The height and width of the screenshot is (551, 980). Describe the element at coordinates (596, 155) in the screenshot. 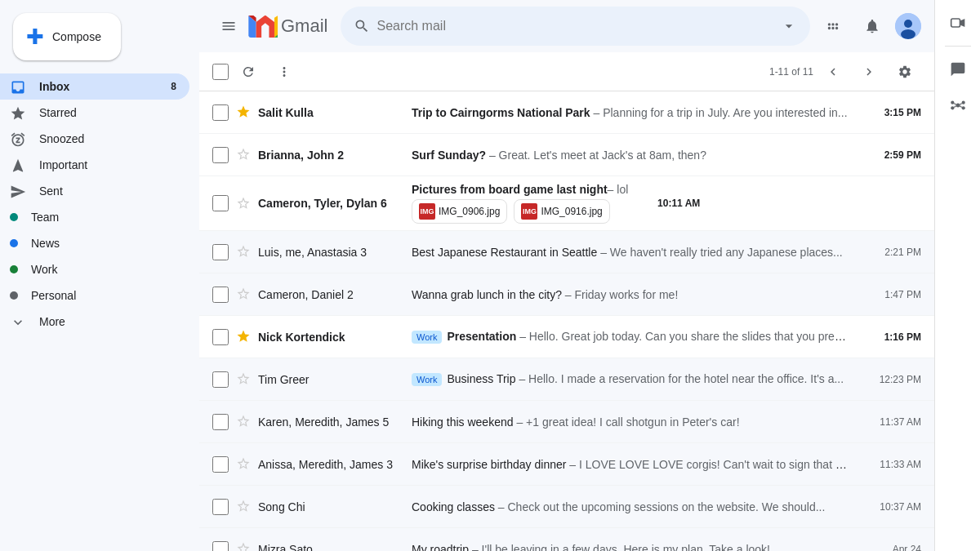

I see `email-preview: – Great. Let's meet at Jack's at 8am, th…` at that location.